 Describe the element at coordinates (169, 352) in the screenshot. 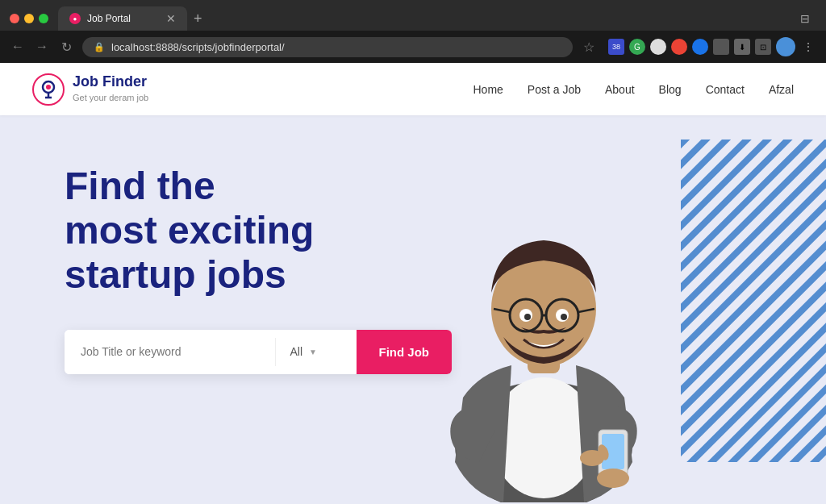

I see `search-keyword-input` at that location.